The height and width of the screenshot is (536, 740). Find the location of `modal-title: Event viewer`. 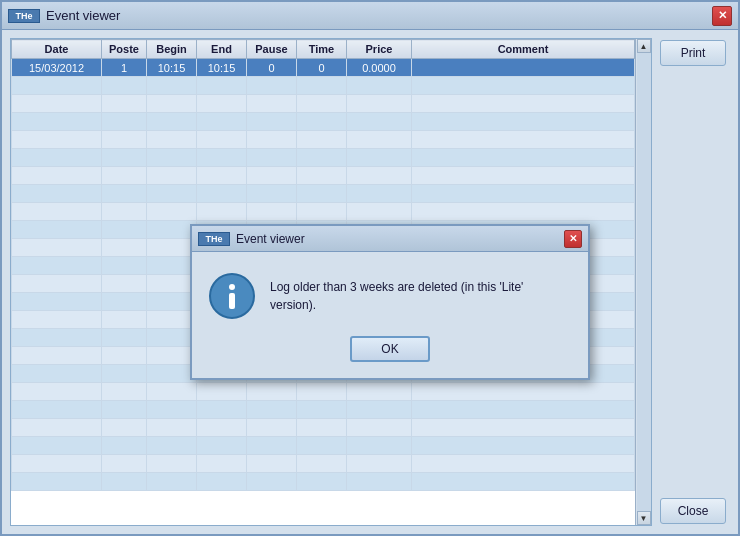

modal-title: Event viewer is located at coordinates (397, 239).